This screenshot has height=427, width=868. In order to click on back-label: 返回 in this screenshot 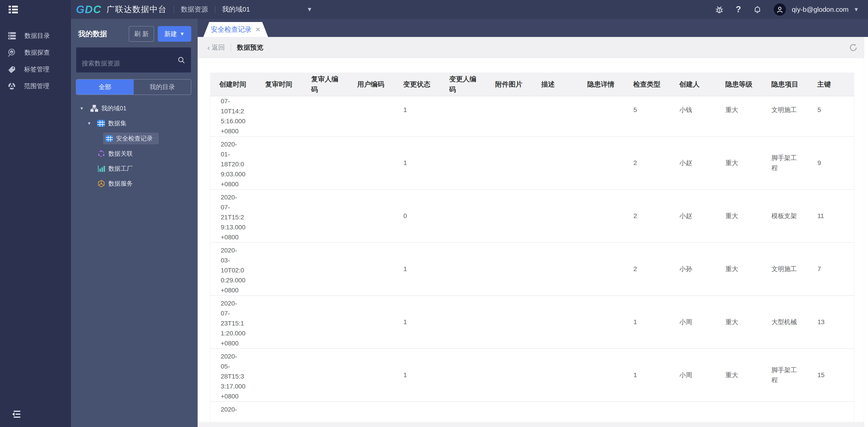, I will do `click(218, 48)`.